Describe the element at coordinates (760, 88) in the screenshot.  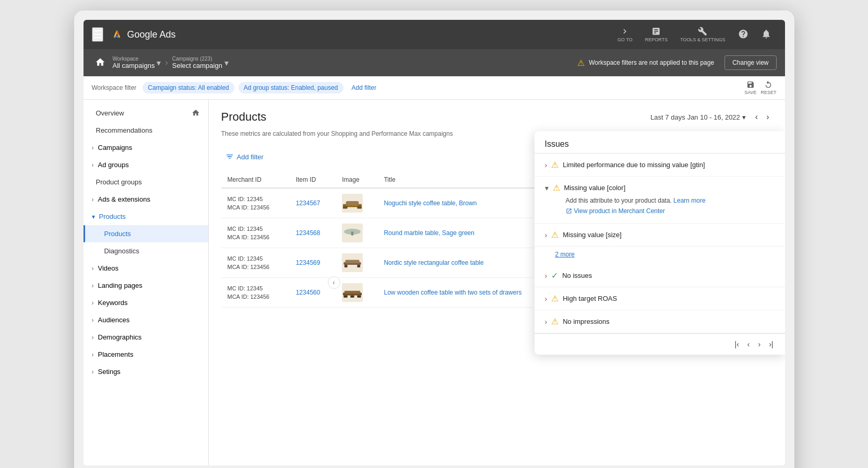
I see `filter-actions: SAVE RESET` at that location.